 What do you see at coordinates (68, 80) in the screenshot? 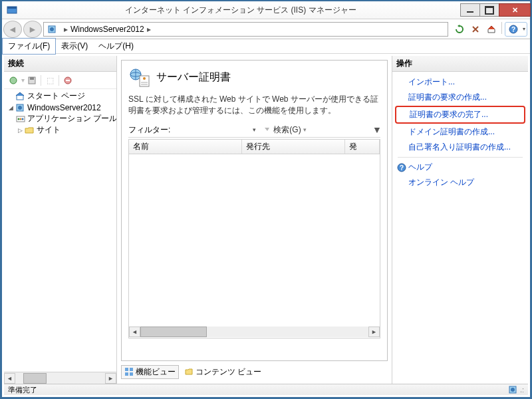
I see `delete-icon` at bounding box center [68, 80].